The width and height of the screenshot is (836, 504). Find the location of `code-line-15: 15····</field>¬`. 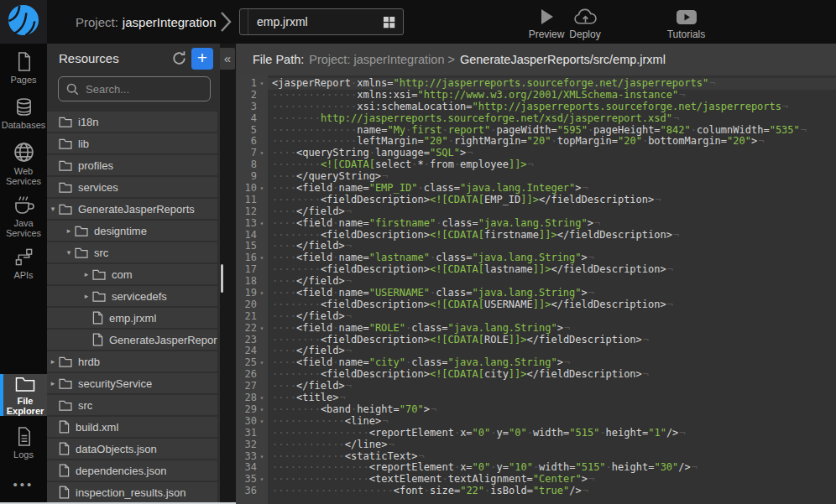

code-line-15: 15····</field>¬ is located at coordinates (536, 247).